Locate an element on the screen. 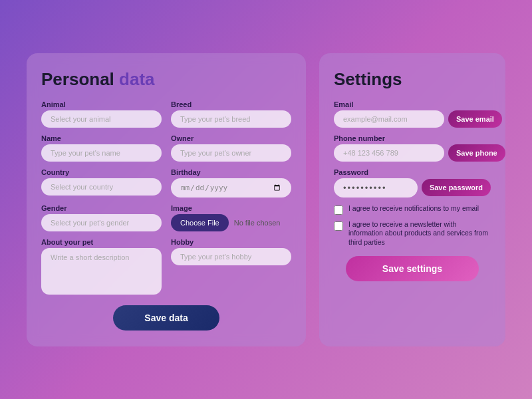 The image size is (532, 399). email-group: Email Save email is located at coordinates (412, 114).